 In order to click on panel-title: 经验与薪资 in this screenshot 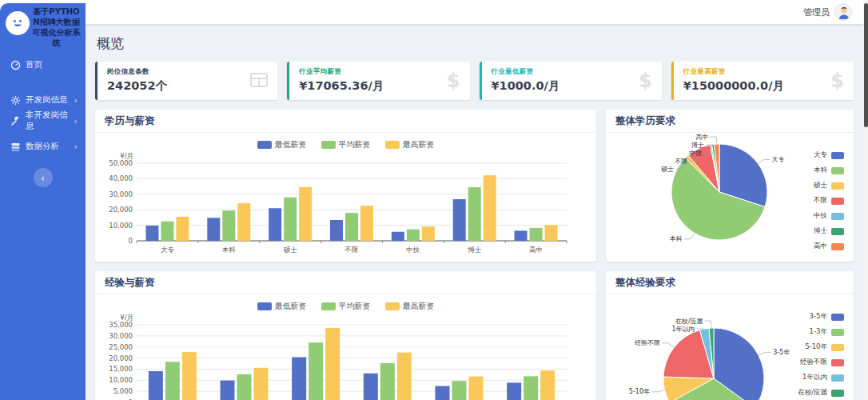, I will do `click(345, 283)`.